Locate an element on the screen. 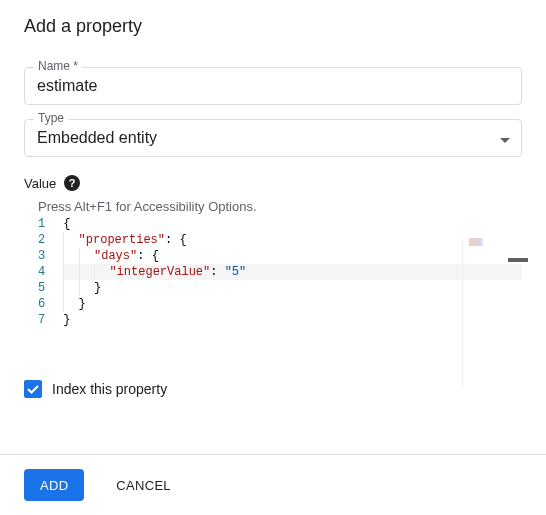 Image resolution: width=546 pixels, height=515 pixels. dialog-actions: ADD CANCEL is located at coordinates (273, 484).